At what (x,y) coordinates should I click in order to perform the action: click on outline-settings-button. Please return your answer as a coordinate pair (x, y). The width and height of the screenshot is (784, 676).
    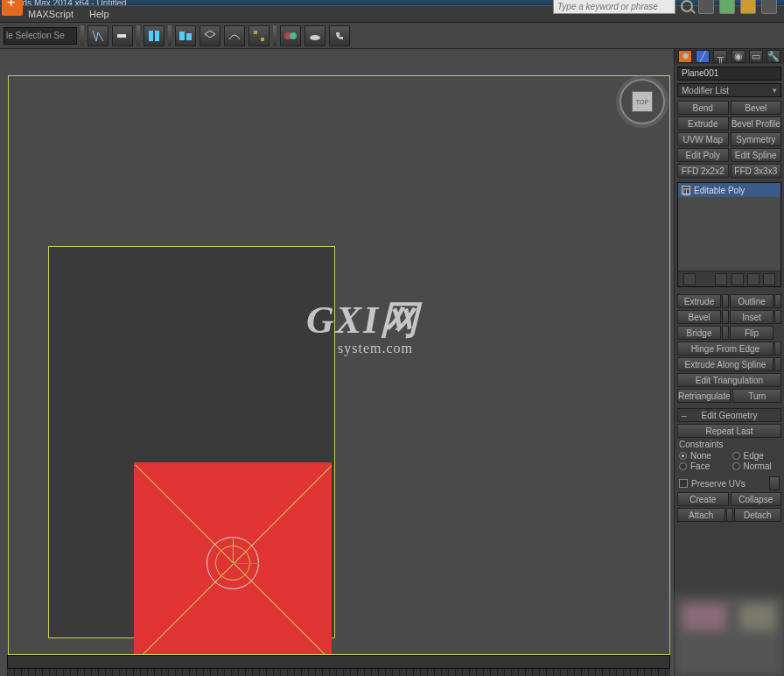
    Looking at the image, I should click on (778, 301).